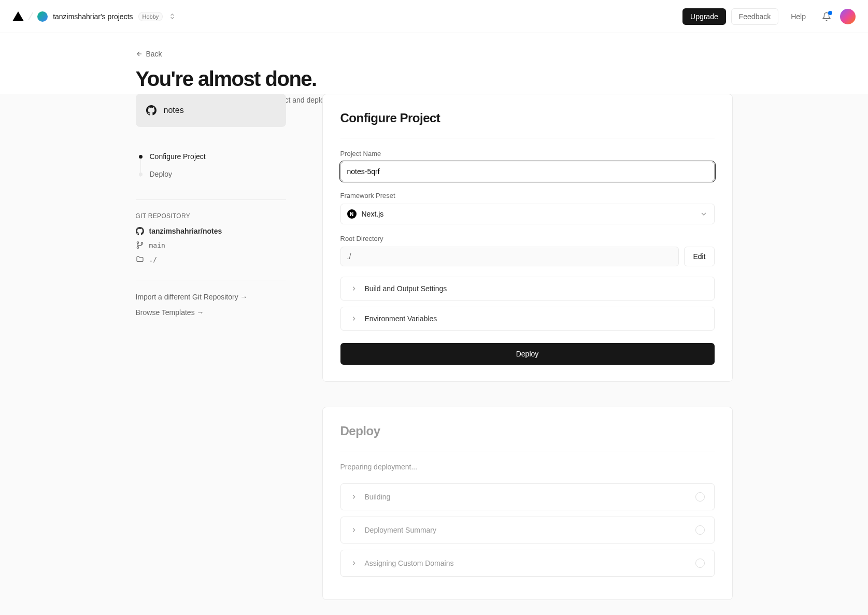 The width and height of the screenshot is (868, 615). What do you see at coordinates (528, 118) in the screenshot?
I see `configure-card-title: Configure Project` at bounding box center [528, 118].